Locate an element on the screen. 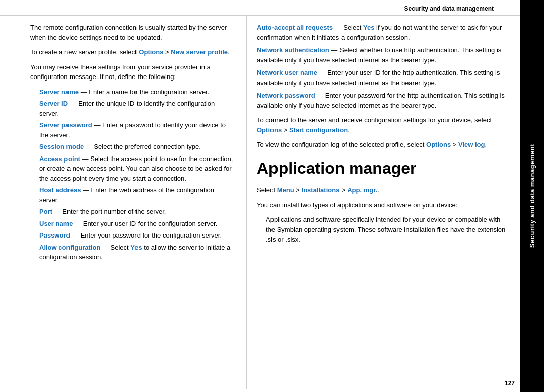 Image resolution: width=544 pixels, height=392 pixels. select-gt1: > is located at coordinates (298, 190).